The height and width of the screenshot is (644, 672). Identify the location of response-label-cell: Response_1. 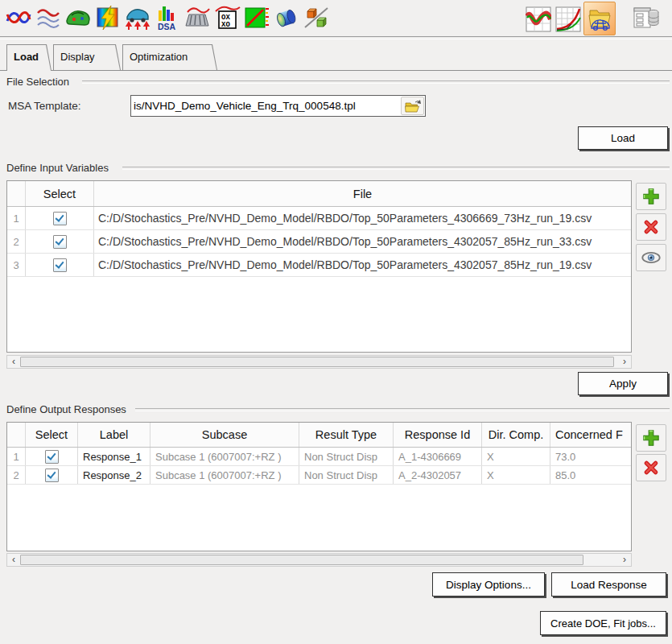
(114, 456).